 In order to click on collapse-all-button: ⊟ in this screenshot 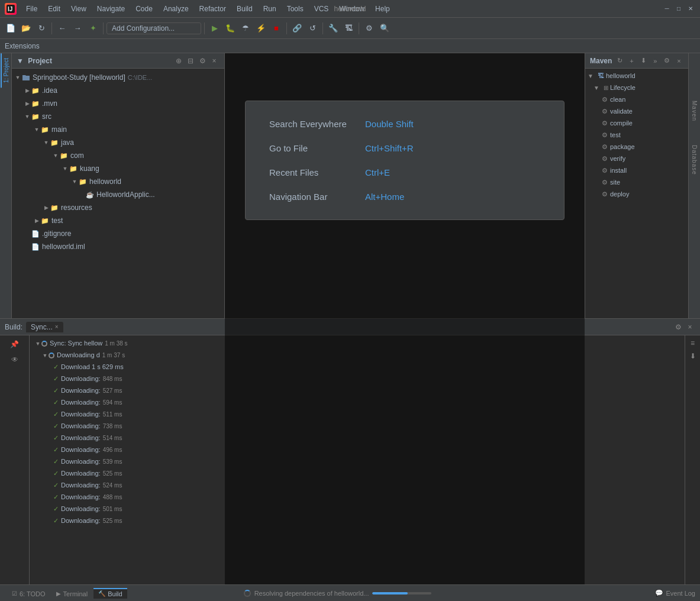, I will do `click(191, 61)`.